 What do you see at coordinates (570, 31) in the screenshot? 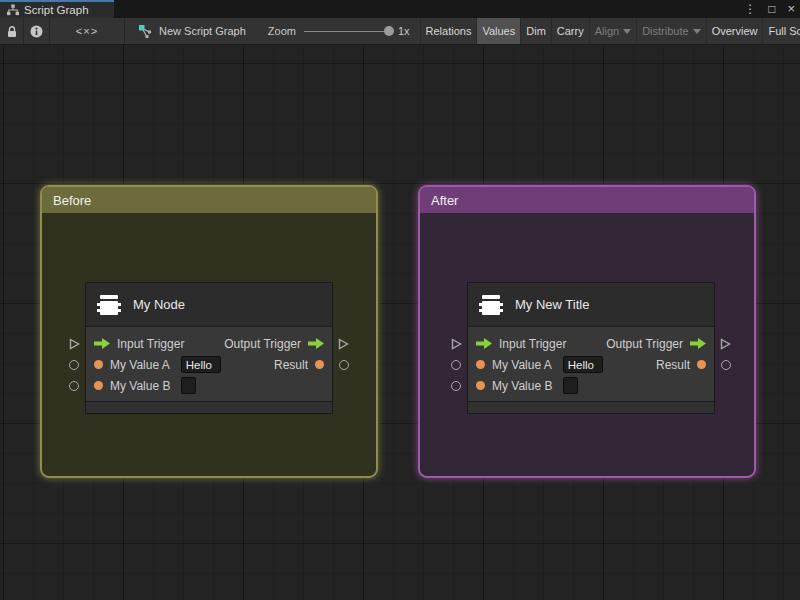
I see `button-label: Carry` at bounding box center [570, 31].